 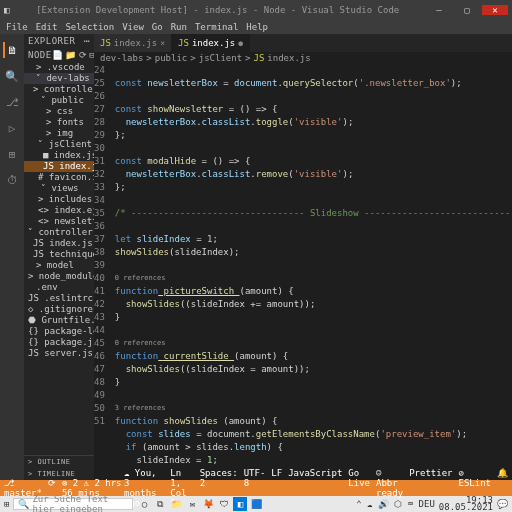 What do you see at coordinates (59, 210) in the screenshot?
I see `tree-item: <> index.ejs` at bounding box center [59, 210].